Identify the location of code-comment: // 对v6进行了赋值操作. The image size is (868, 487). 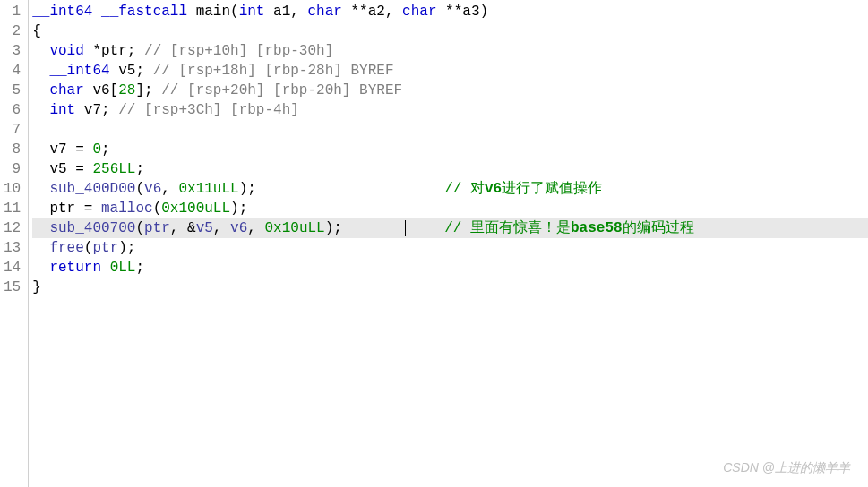
(523, 189).